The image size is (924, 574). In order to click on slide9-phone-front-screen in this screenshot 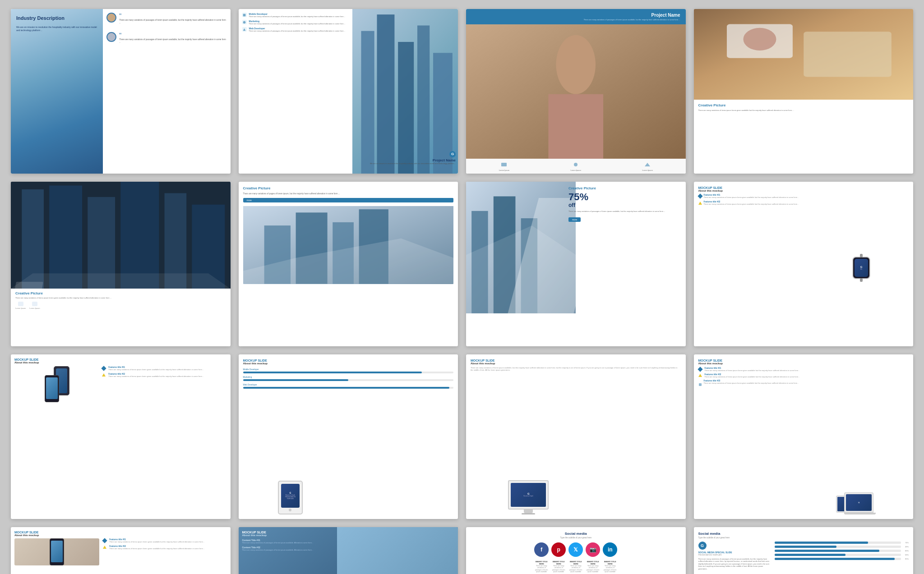, I will do `click(52, 388)`.